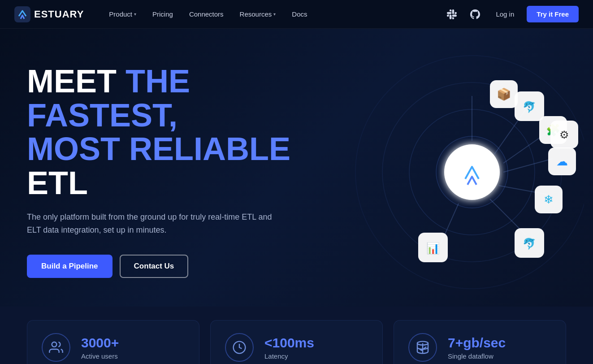  What do you see at coordinates (452, 14) in the screenshot?
I see `slack-icon` at bounding box center [452, 14].